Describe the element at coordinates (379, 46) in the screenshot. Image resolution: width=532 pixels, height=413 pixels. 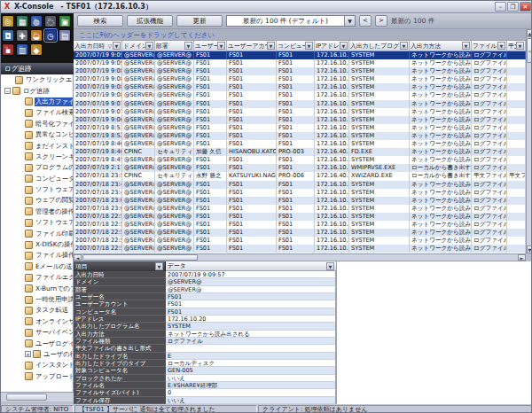
I see `column-header: 入出力したプログラム名▼` at that location.